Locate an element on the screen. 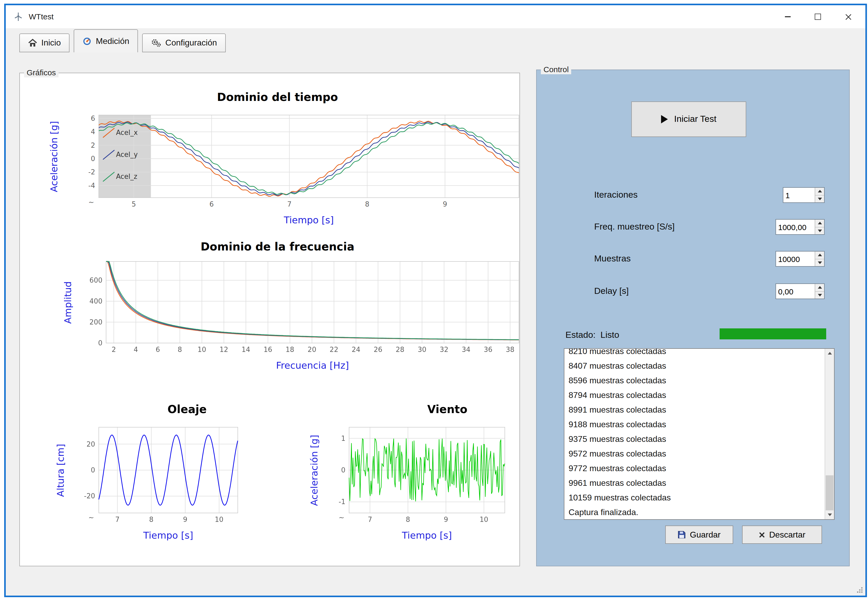 This screenshot has height=599, width=868. tab-label: Medición is located at coordinates (113, 41).